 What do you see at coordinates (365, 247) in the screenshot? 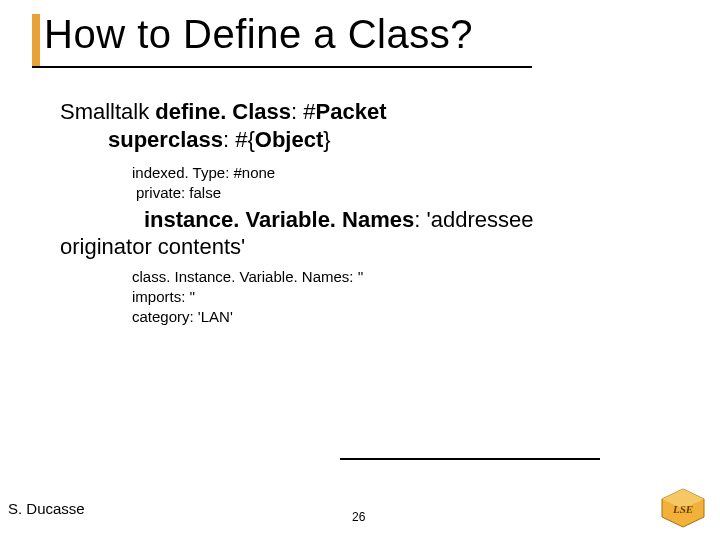
I see `code-line-6: originator contents'` at bounding box center [365, 247].